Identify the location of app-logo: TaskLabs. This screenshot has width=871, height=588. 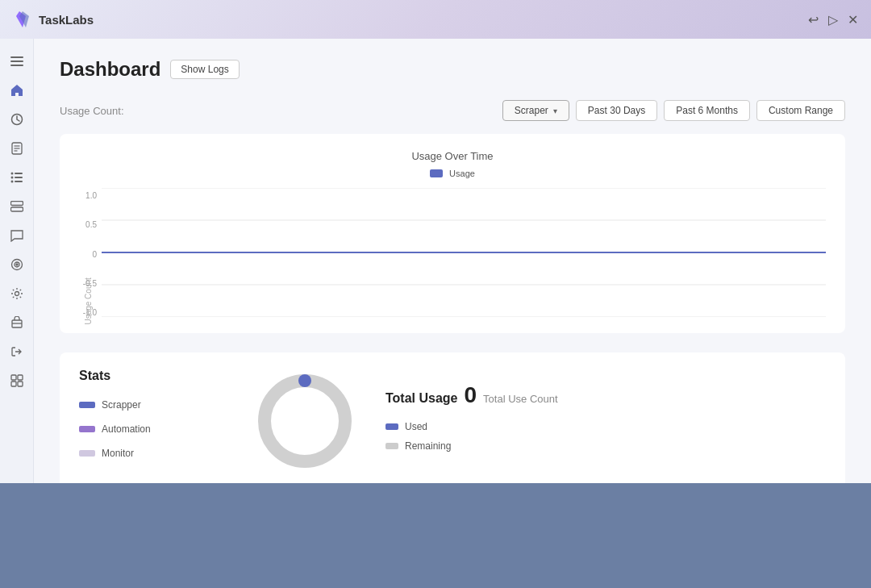
(53, 19).